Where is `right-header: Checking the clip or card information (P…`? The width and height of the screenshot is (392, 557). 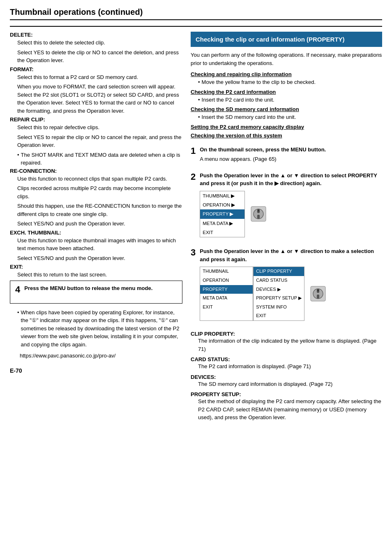
right-header: Checking the clip or card information (P… is located at coordinates (286, 39).